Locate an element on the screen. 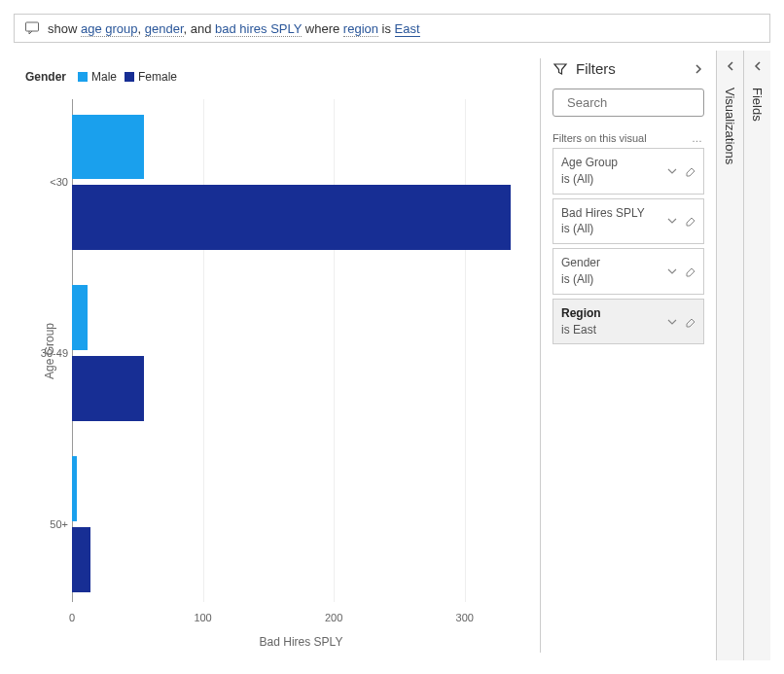 This screenshot has height=674, width=784. qna-query-text: show age group, gender, and bad hires SP… is located at coordinates (404, 29).